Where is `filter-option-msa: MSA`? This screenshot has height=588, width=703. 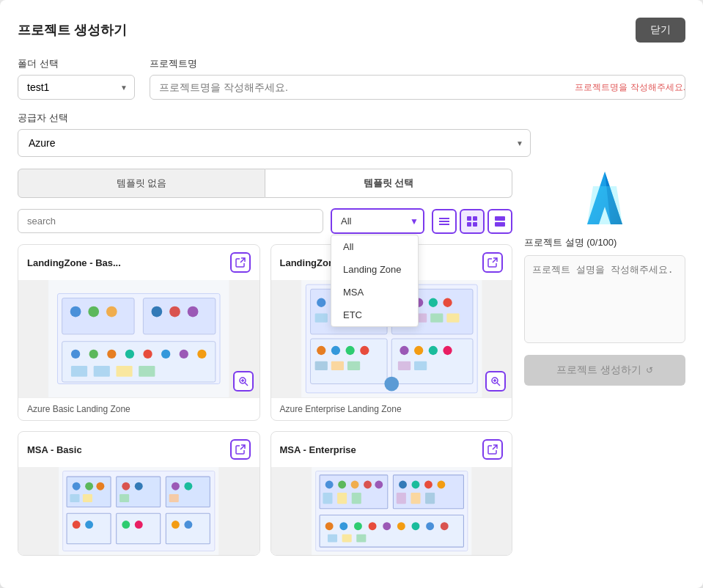
filter-option-msa: MSA is located at coordinates (375, 292).